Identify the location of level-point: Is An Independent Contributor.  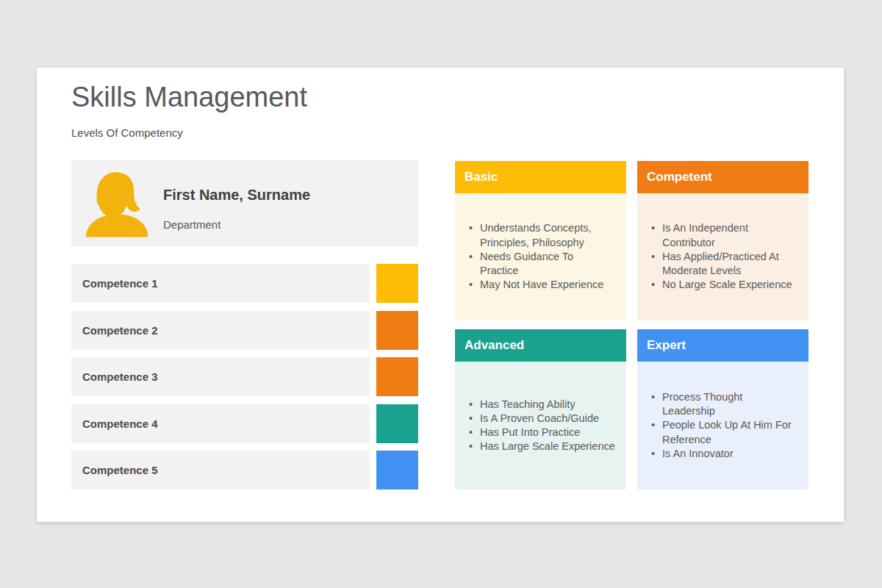
(720, 235).